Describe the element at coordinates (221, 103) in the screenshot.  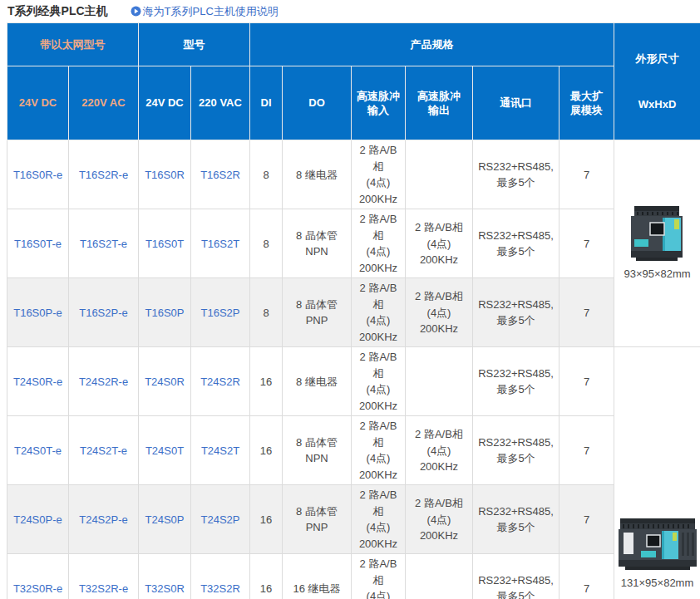
I see `header-220vac: 220 VAC` at that location.